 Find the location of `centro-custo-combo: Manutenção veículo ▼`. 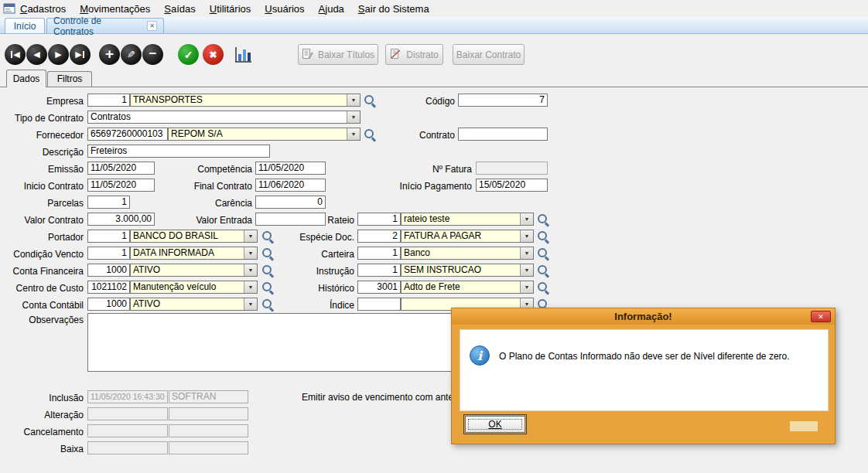

centro-custo-combo: Manutenção veículo ▼ is located at coordinates (193, 288).